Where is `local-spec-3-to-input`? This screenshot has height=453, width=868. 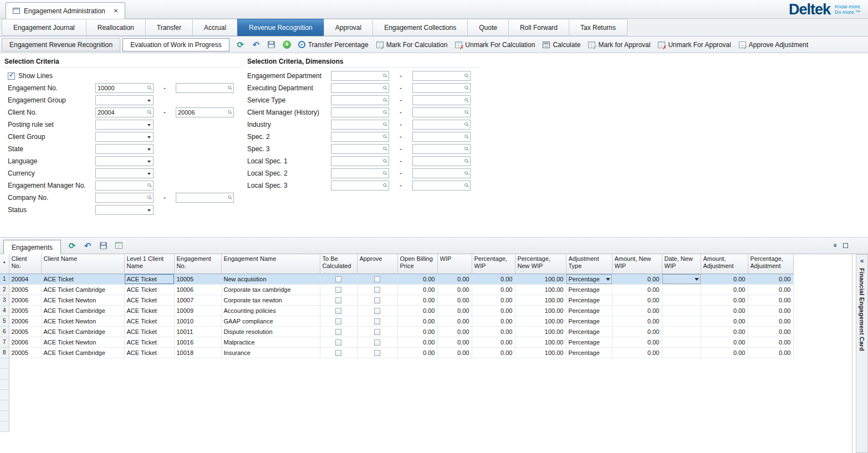 local-spec-3-to-input is located at coordinates (441, 186).